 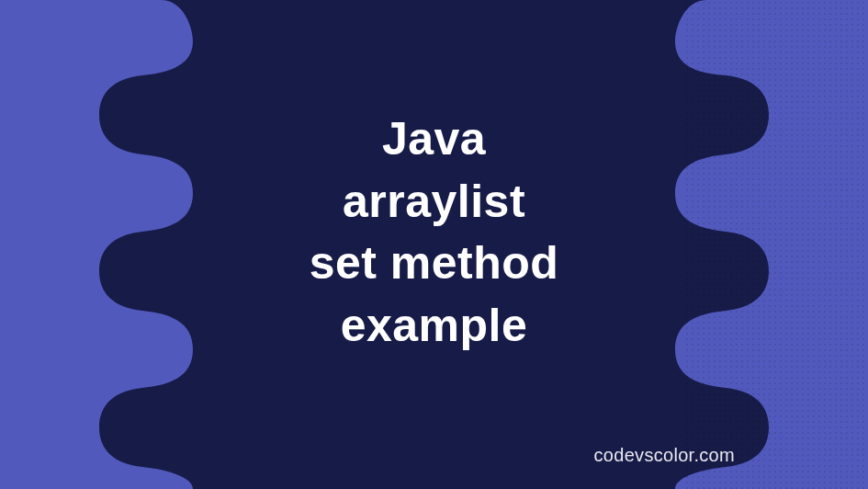 I want to click on title-line-4: example, so click(x=434, y=324).